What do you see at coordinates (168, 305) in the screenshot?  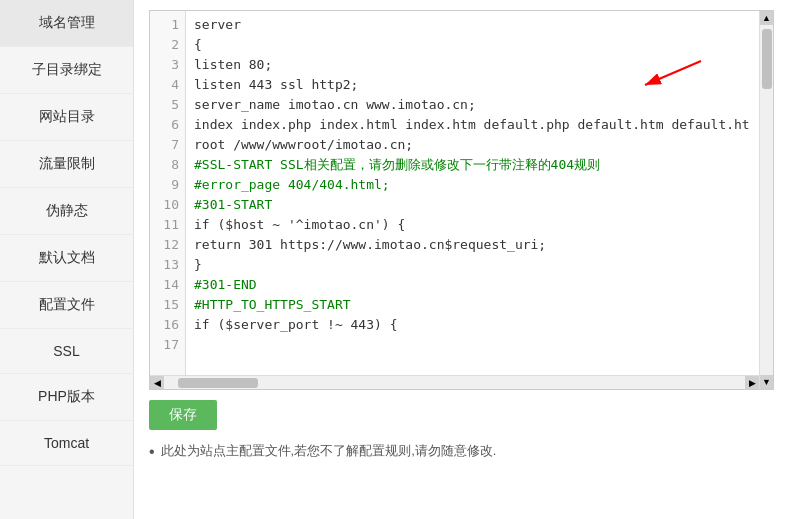 I see `line-number: 15` at bounding box center [168, 305].